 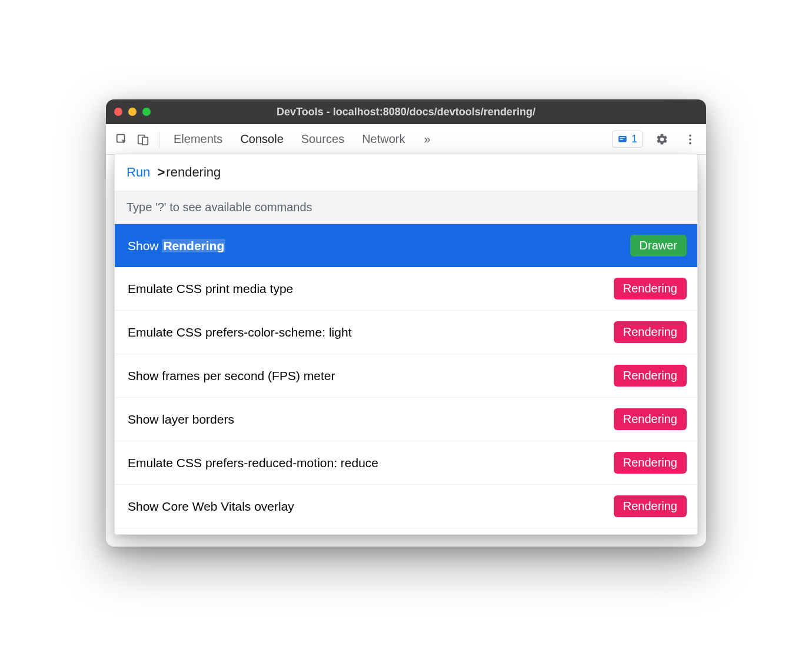 I want to click on issue-count: 1, so click(x=634, y=139).